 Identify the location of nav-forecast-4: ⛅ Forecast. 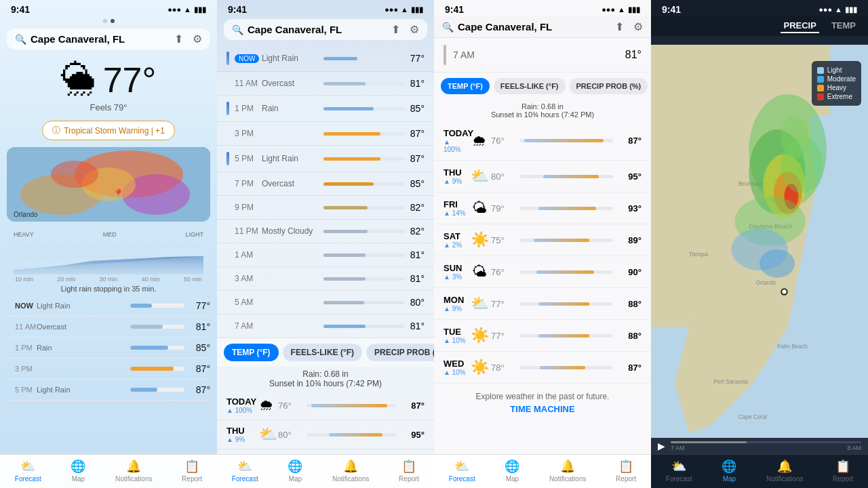
(679, 470).